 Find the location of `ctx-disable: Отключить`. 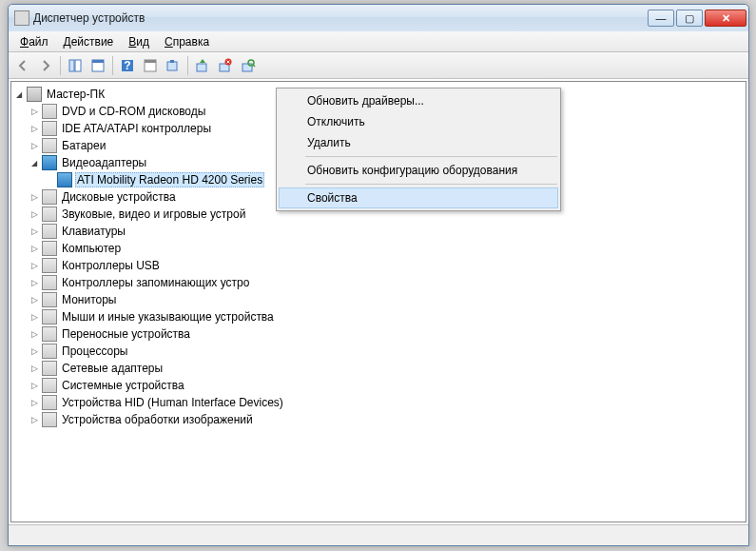

ctx-disable: Отключить is located at coordinates (418, 122).